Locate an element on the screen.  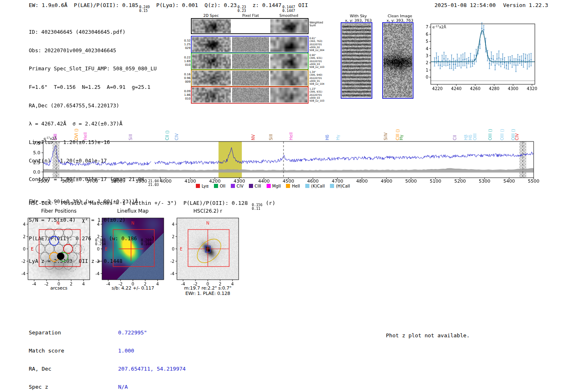
svg-text: 3 is located at coordinates (427, 56).